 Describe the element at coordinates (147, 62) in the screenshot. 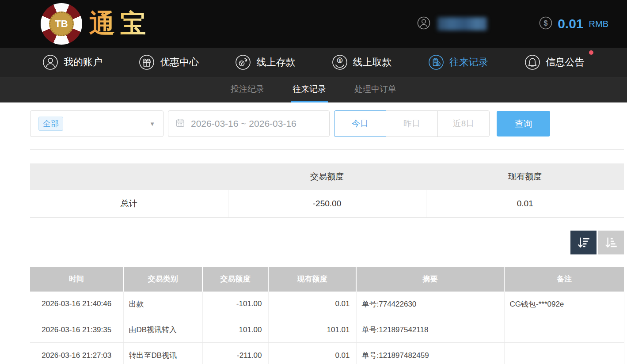

I see `gift-icon` at that location.